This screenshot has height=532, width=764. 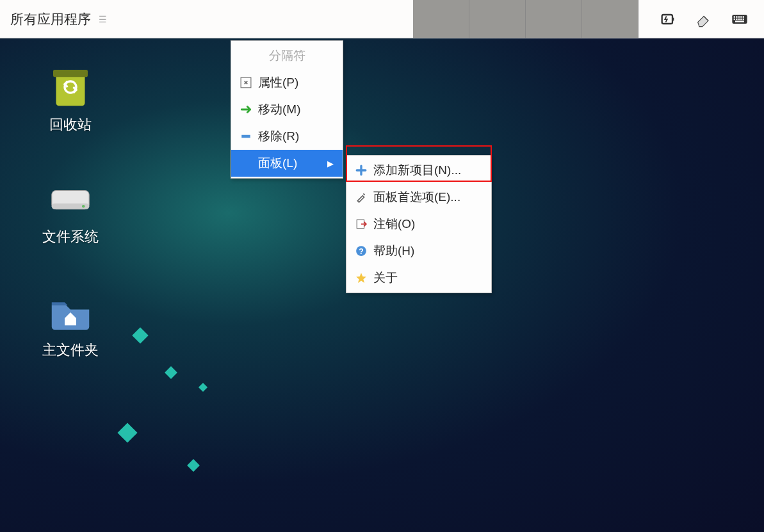 What do you see at coordinates (287, 109) in the screenshot?
I see `menu-item-move: 移动(M)` at bounding box center [287, 109].